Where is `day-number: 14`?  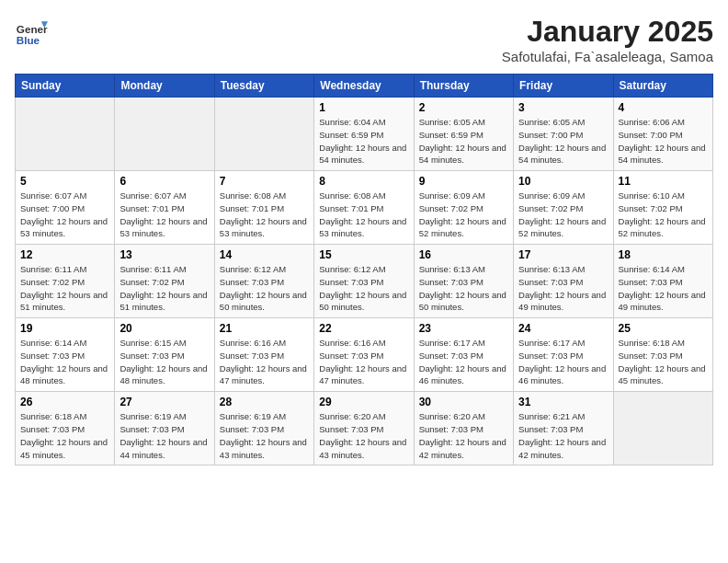 day-number: 14 is located at coordinates (265, 255).